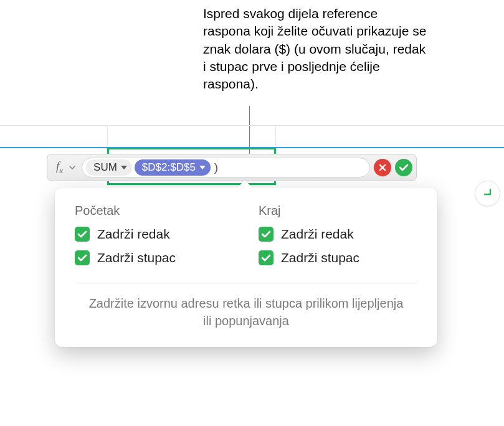 This screenshot has height=426, width=504. Describe the element at coordinates (245, 184) in the screenshot. I see `popover-arrow` at that location.